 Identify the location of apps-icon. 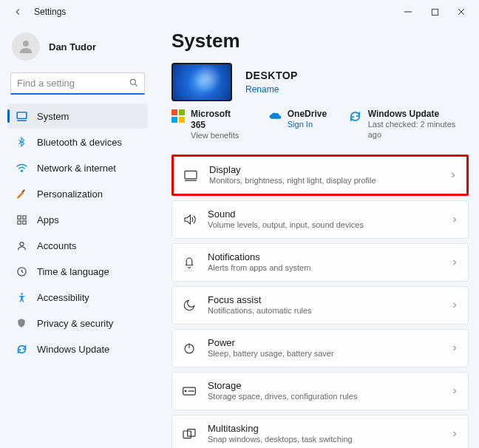
(21, 220).